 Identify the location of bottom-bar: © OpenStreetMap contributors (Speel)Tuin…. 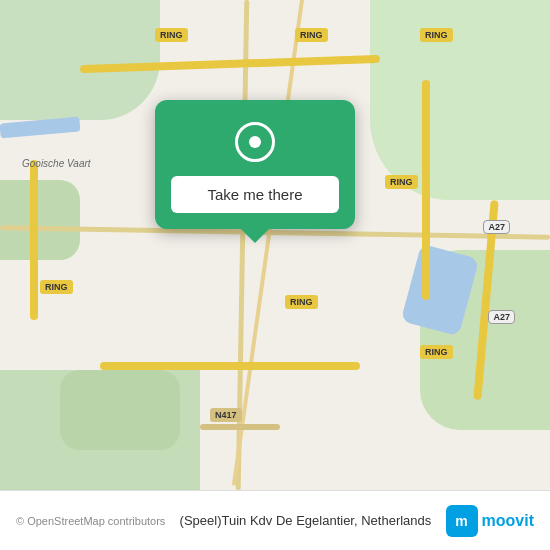
(275, 520).